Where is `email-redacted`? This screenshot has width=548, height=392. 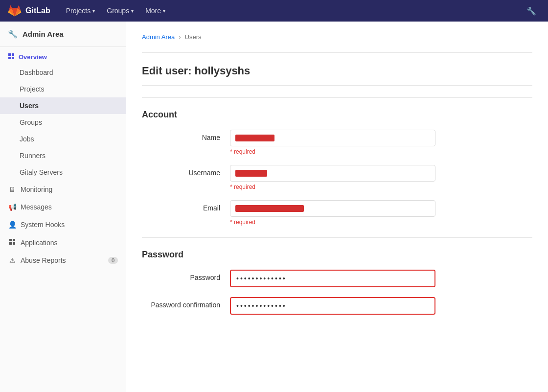 email-redacted is located at coordinates (270, 208).